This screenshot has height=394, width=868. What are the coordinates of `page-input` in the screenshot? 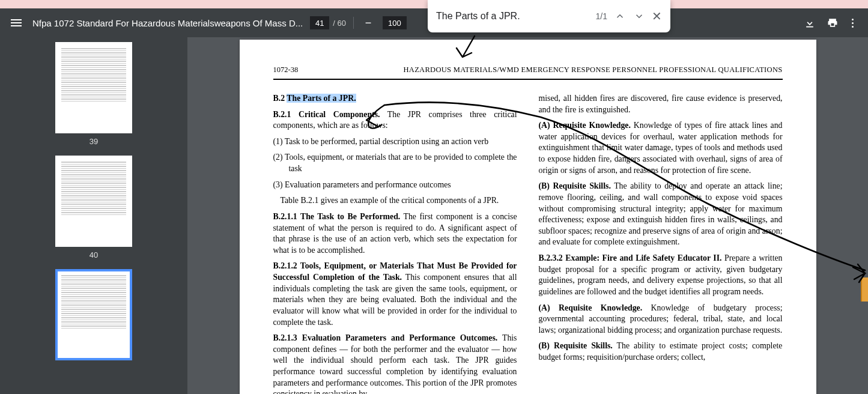 It's located at (320, 23).